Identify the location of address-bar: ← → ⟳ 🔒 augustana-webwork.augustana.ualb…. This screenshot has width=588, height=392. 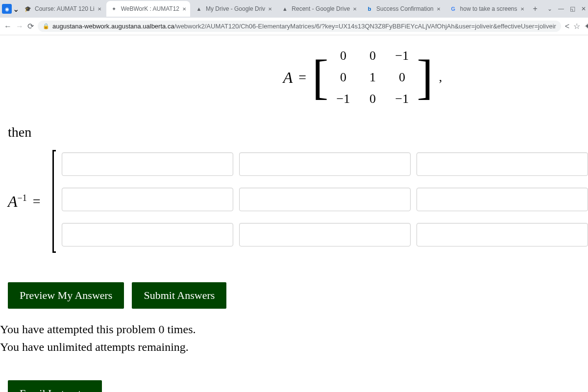
(294, 26).